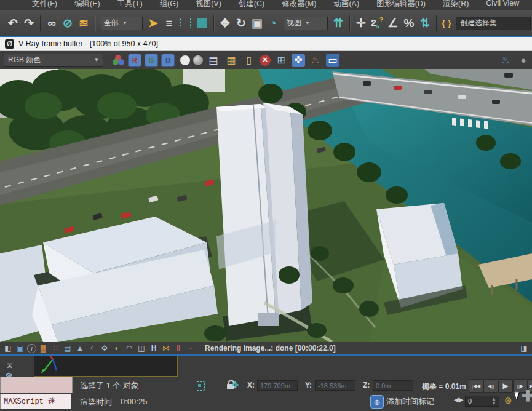 This screenshot has width=532, height=411. Describe the element at coordinates (68, 23) in the screenshot. I see `unlink-selection-icon: ⊘` at that location.